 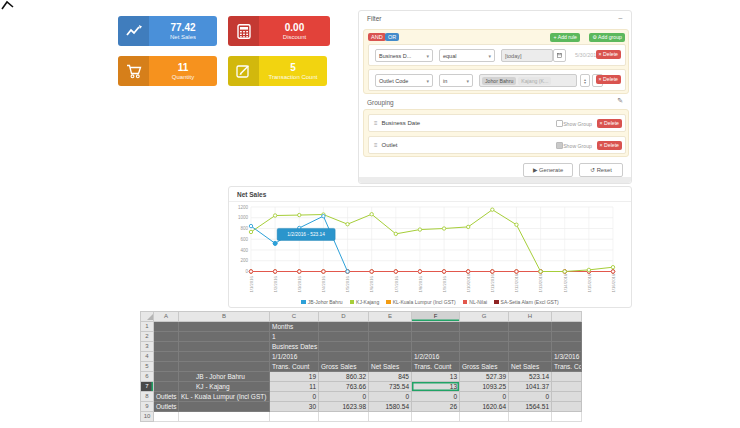 I want to click on cell-F4: 1/2/2016, so click(x=436, y=357).